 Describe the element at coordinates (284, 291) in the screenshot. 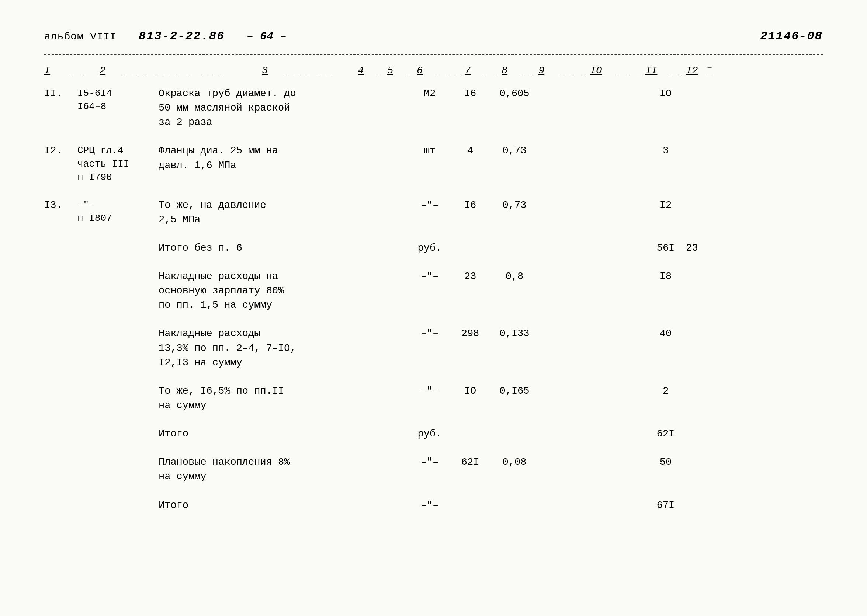

I see `row-desc: Накладные расходы на основную зарплату 8…` at that location.